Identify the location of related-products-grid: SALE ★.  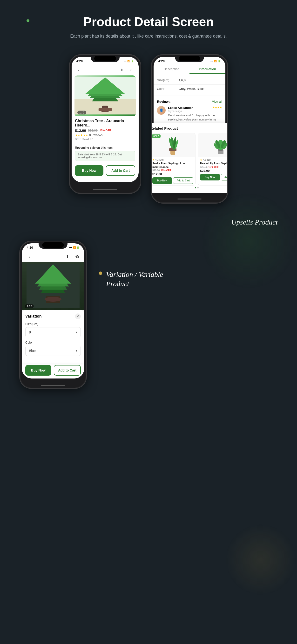
(189, 159).